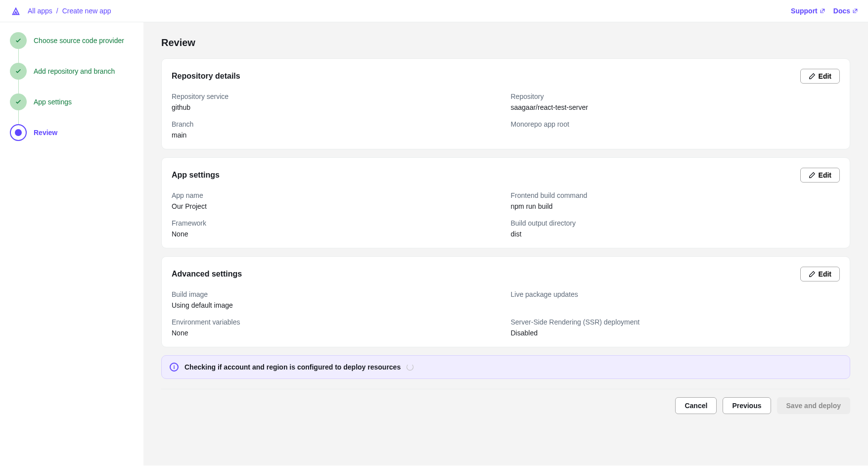  What do you see at coordinates (336, 107) in the screenshot?
I see `field-value: github` at bounding box center [336, 107].